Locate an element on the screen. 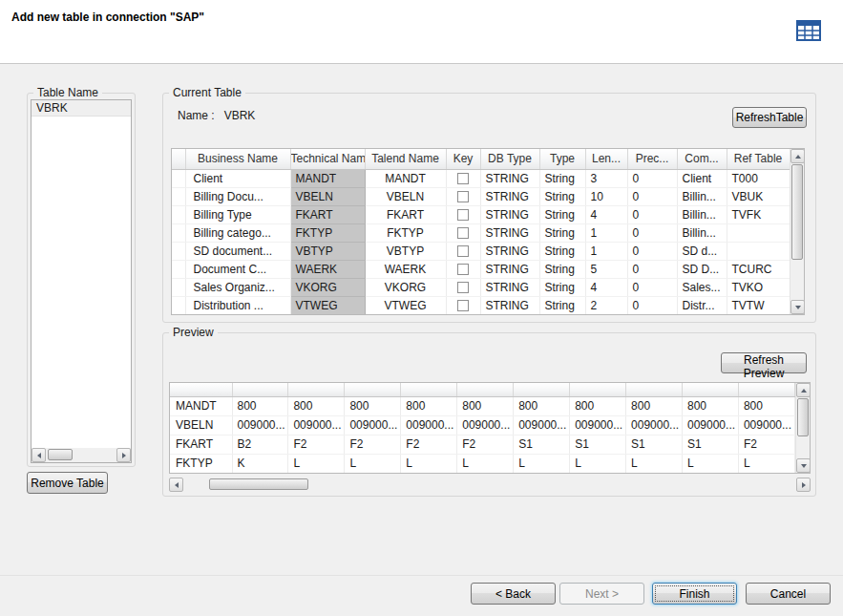  list-item: VBRK is located at coordinates (81, 109).